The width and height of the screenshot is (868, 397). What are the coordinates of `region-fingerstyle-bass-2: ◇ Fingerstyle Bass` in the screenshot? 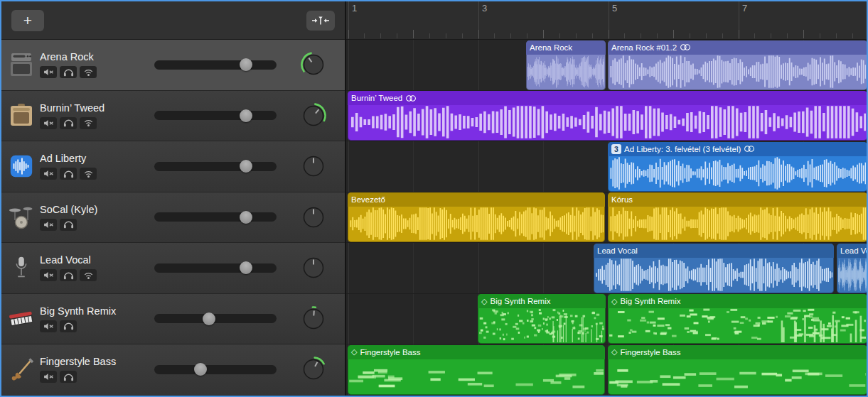 It's located at (737, 370).